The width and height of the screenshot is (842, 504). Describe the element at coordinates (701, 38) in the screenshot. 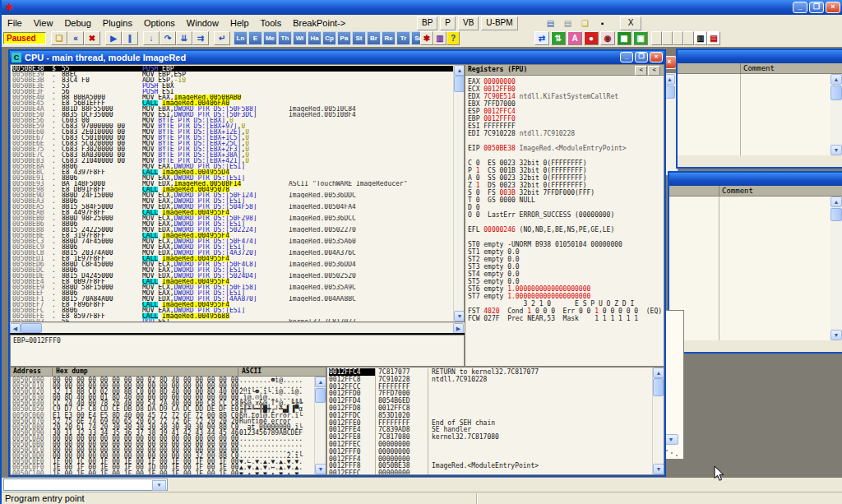

I see `panel-layout-icon: ▥` at that location.